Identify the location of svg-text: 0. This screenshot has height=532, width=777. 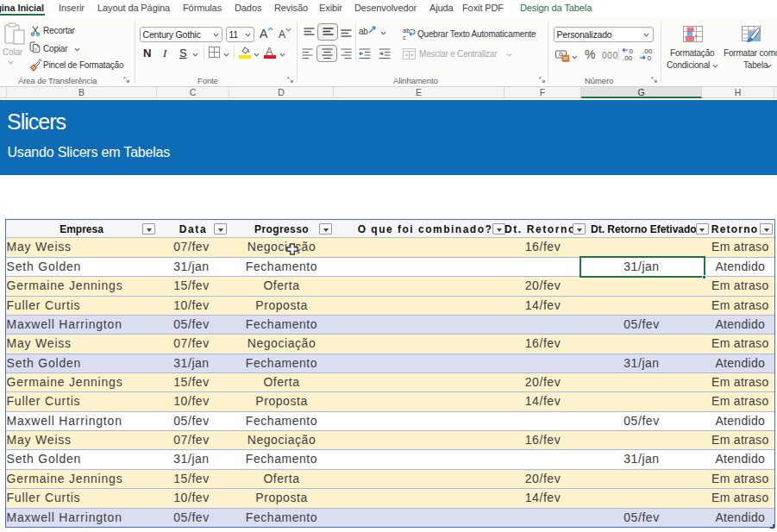
(650, 58).